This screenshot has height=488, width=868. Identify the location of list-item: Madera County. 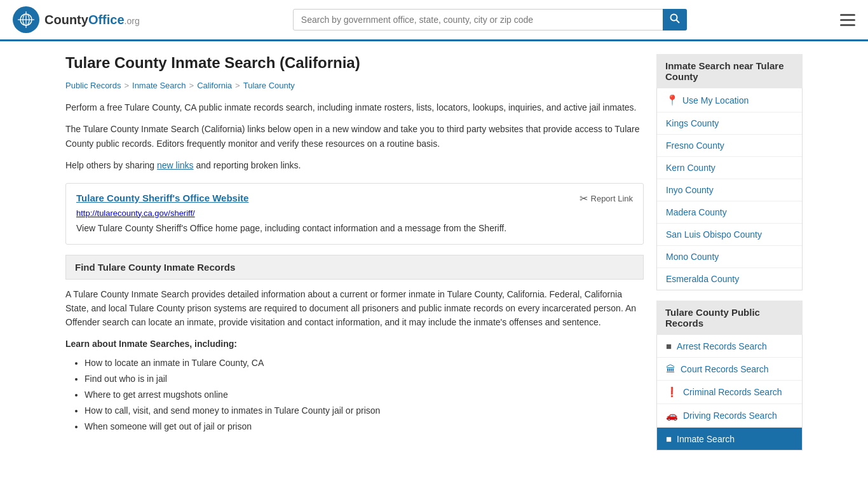
(729, 212).